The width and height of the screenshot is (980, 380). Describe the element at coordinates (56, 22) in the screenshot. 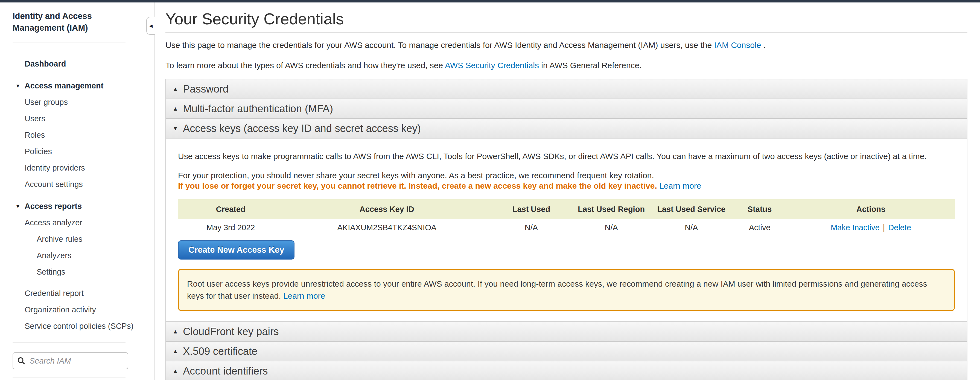

I see `sidebar-title: Identity and Access Management (IAM)` at that location.